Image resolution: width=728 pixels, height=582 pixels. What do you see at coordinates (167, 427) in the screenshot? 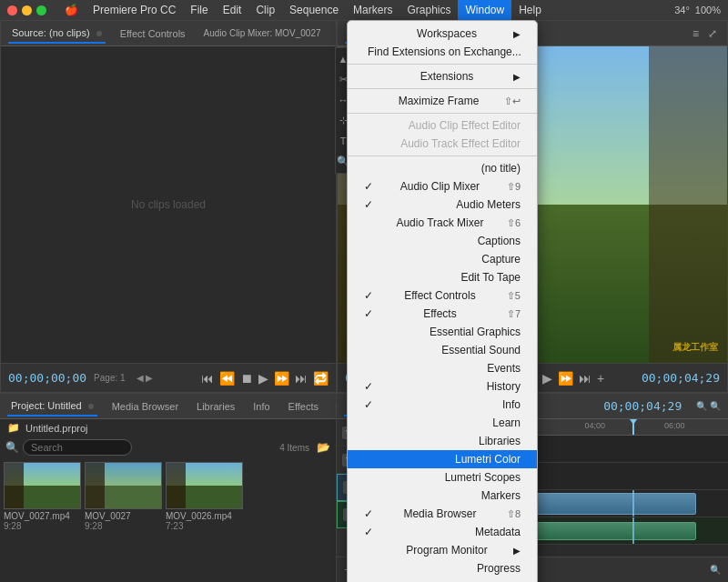
I see `project-file-item: 📁 Untitled.prproj` at bounding box center [167, 427].